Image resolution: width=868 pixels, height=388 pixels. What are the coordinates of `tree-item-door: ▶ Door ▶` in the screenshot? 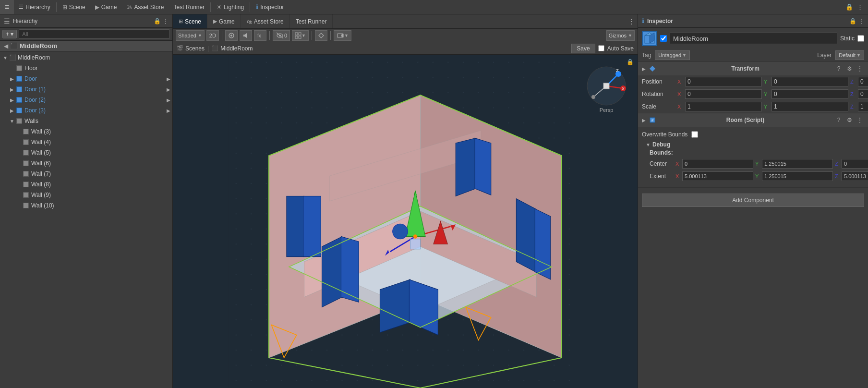 It's located at (86, 79).